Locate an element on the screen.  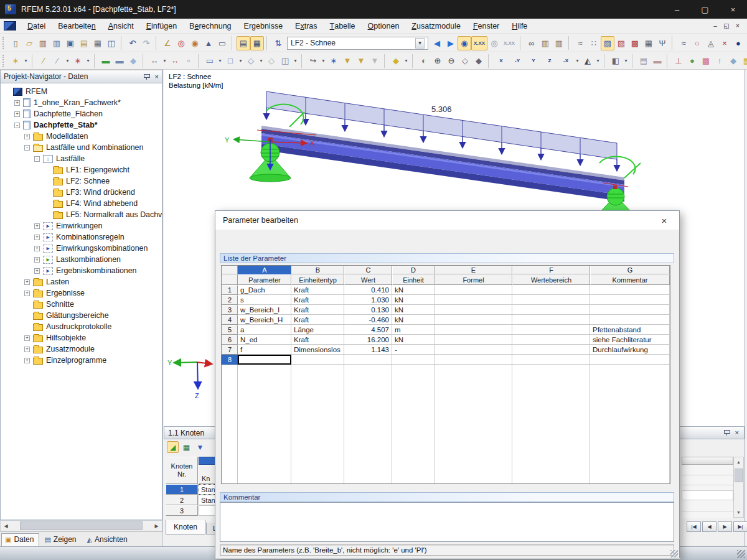
tree-item: Schnitte is located at coordinates (81, 304).